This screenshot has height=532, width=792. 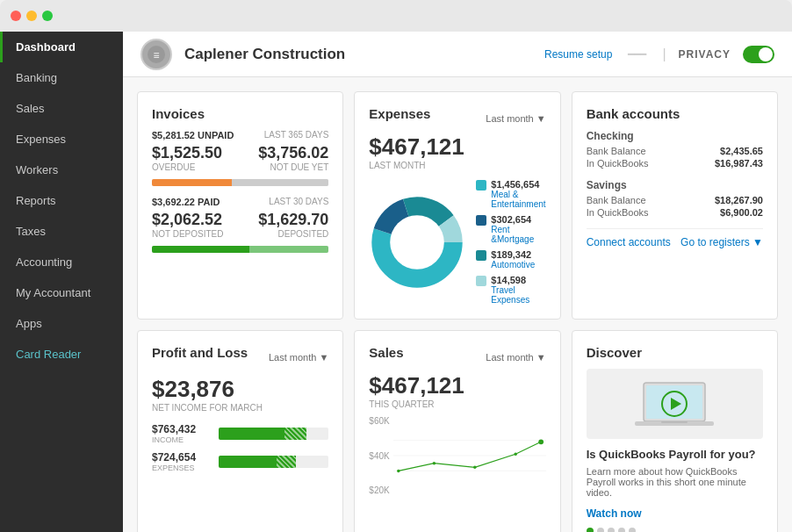 I want to click on sales-chart-wrapper: $60K $40K $20K, so click(x=457, y=457).